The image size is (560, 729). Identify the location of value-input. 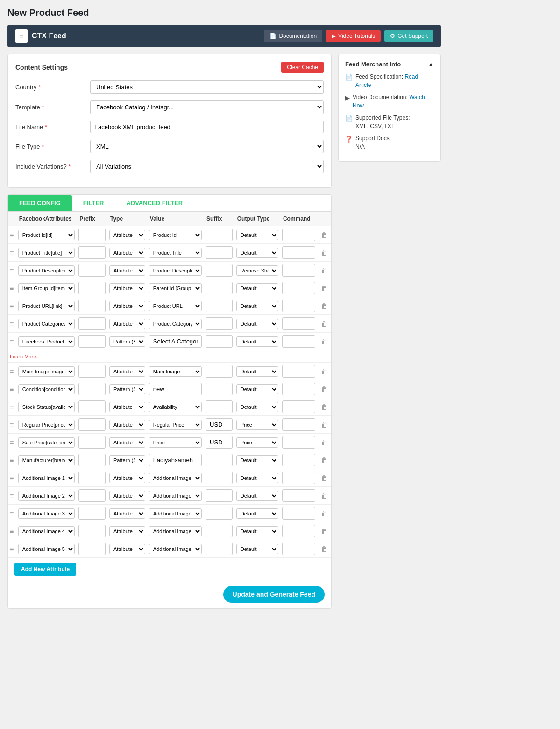
(176, 389).